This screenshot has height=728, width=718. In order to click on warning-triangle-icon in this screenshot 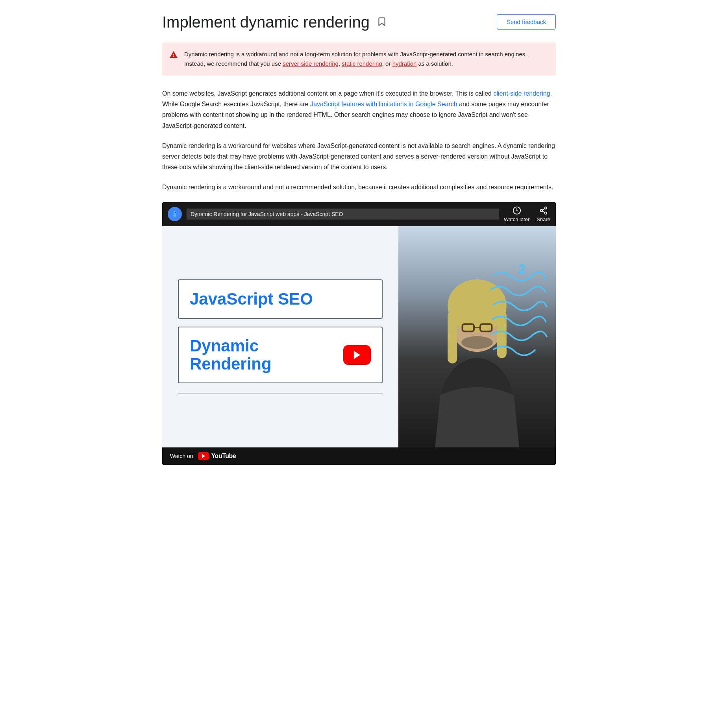, I will do `click(174, 55)`.